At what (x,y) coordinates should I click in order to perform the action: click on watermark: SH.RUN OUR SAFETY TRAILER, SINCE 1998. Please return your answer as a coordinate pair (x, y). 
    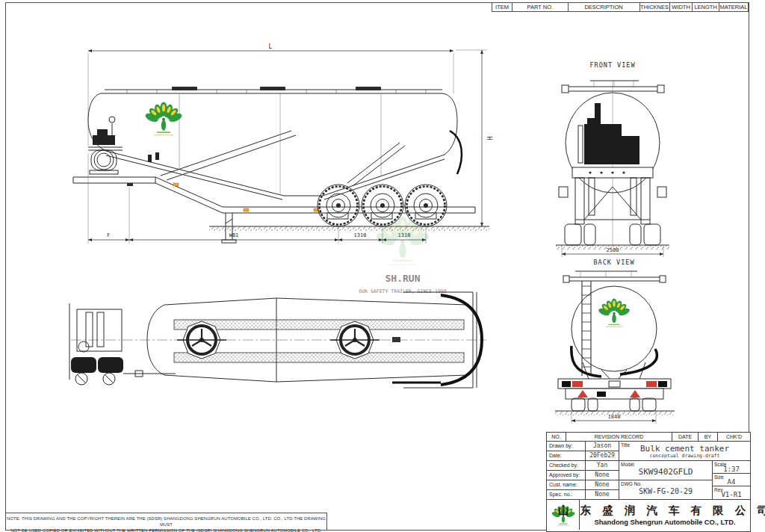
    Looking at the image, I should click on (403, 254).